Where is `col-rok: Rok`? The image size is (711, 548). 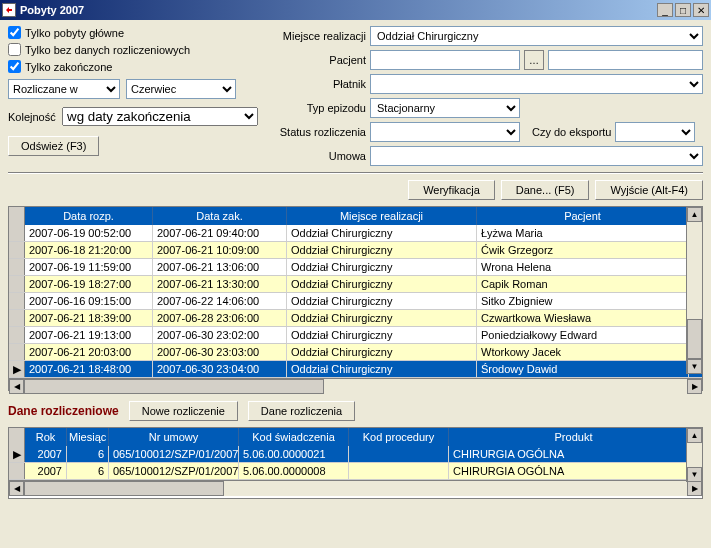
col-rok: Rok is located at coordinates (46, 437).